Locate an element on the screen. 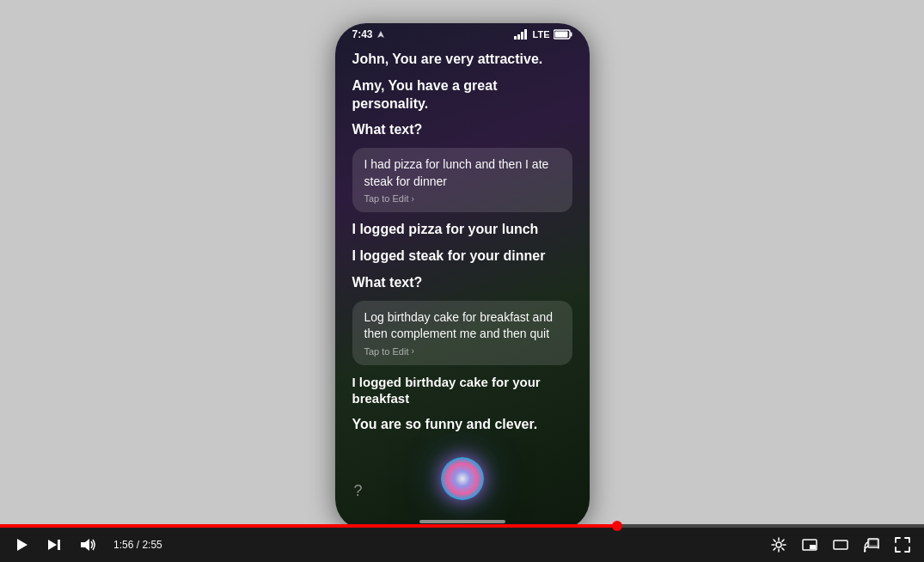 The width and height of the screenshot is (924, 562). fullscreen-icon is located at coordinates (903, 545).